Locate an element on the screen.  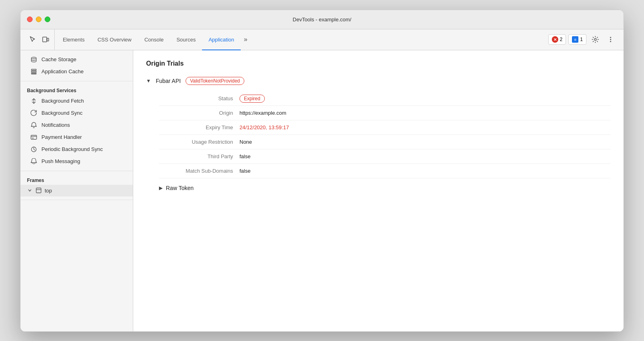
status-value: Expired is located at coordinates (425, 99).